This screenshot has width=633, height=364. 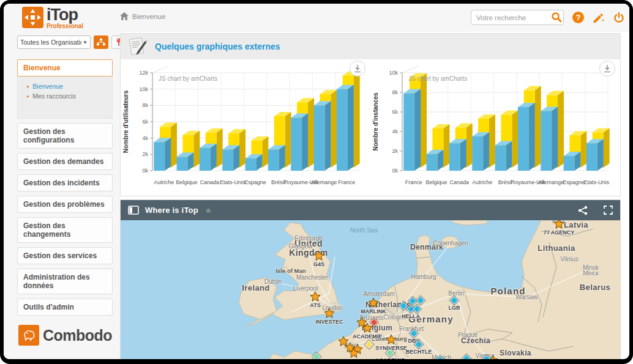 I want to click on svg-text: 8k, so click(x=145, y=105).